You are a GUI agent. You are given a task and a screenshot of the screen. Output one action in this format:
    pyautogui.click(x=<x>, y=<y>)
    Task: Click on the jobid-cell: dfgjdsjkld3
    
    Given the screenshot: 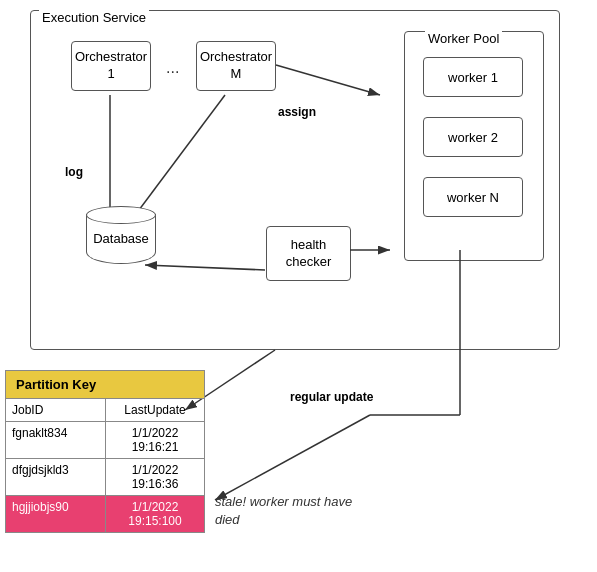 What is the action you would take?
    pyautogui.click(x=56, y=477)
    